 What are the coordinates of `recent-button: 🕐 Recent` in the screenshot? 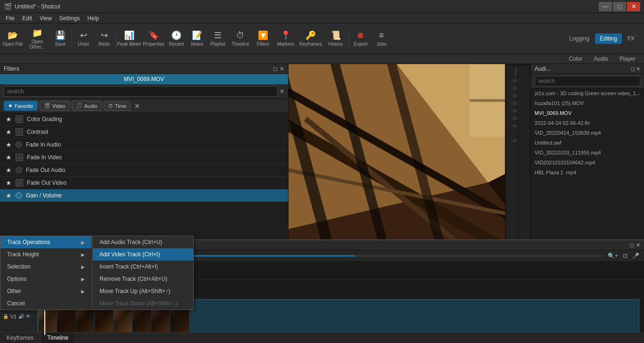 It's located at (176, 39).